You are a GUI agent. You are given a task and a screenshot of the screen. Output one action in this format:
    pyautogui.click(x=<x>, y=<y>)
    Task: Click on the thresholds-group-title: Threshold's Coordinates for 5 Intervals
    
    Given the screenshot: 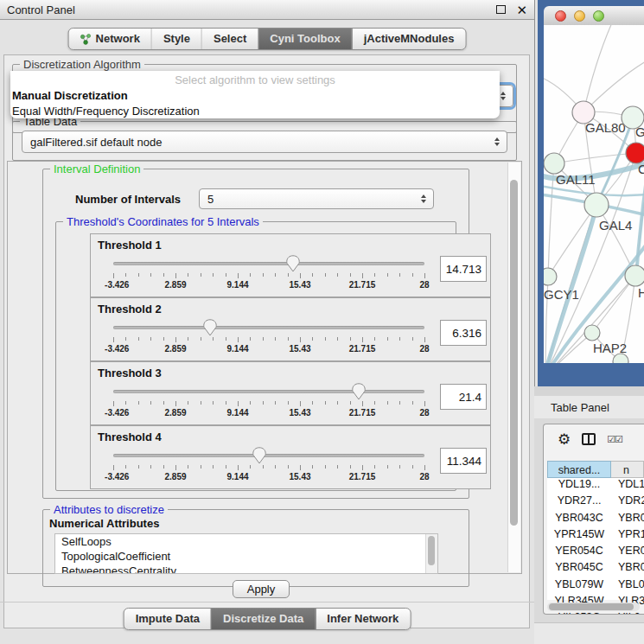 What is the action you would take?
    pyautogui.click(x=163, y=221)
    